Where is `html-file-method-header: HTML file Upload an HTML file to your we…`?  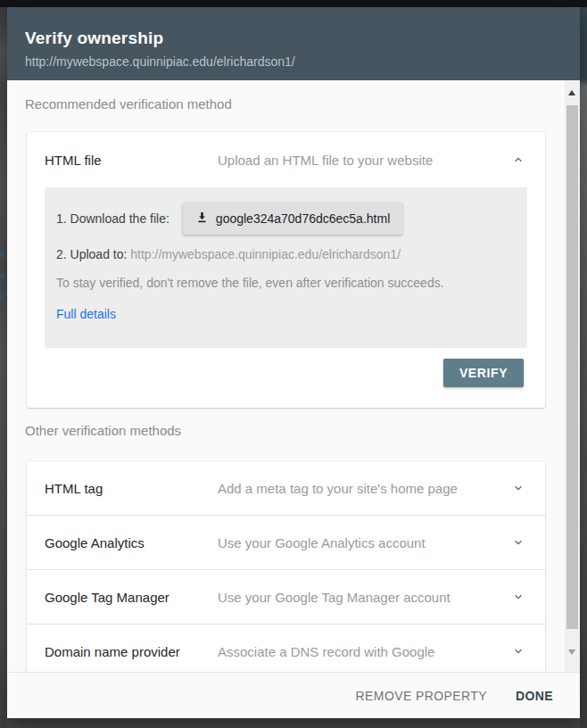
html-file-method-header: HTML file Upload an HTML file to your we… is located at coordinates (285, 160).